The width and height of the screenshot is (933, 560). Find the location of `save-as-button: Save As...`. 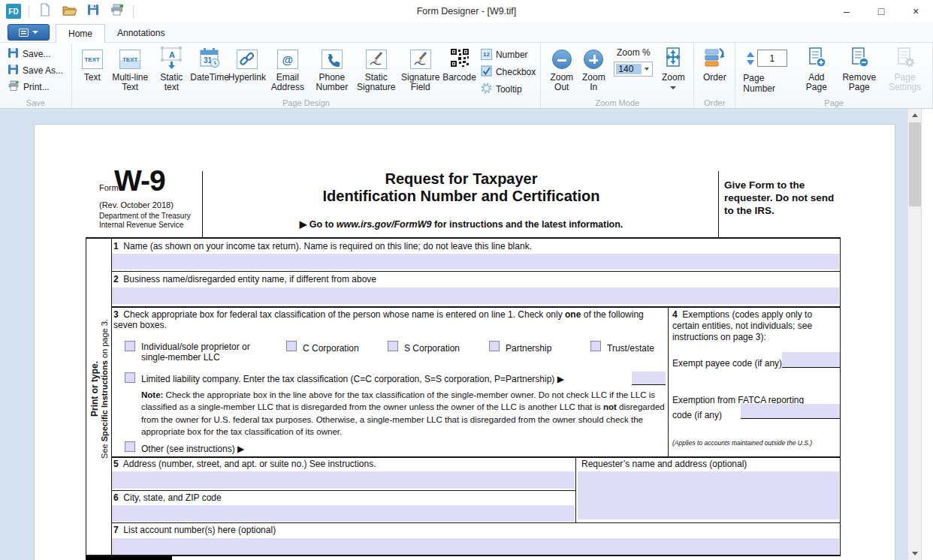

save-as-button: Save As... is located at coordinates (35, 71).